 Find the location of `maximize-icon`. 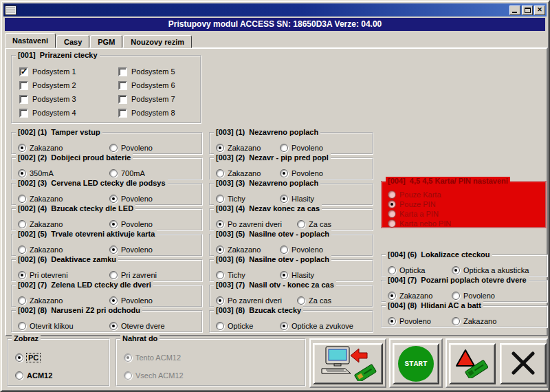

maximize-icon is located at coordinates (528, 10).